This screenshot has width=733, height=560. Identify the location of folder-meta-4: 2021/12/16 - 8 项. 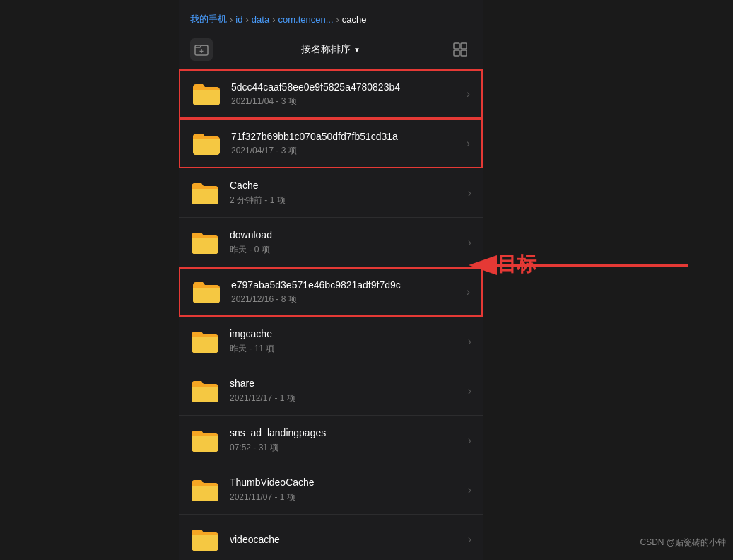
(346, 300).